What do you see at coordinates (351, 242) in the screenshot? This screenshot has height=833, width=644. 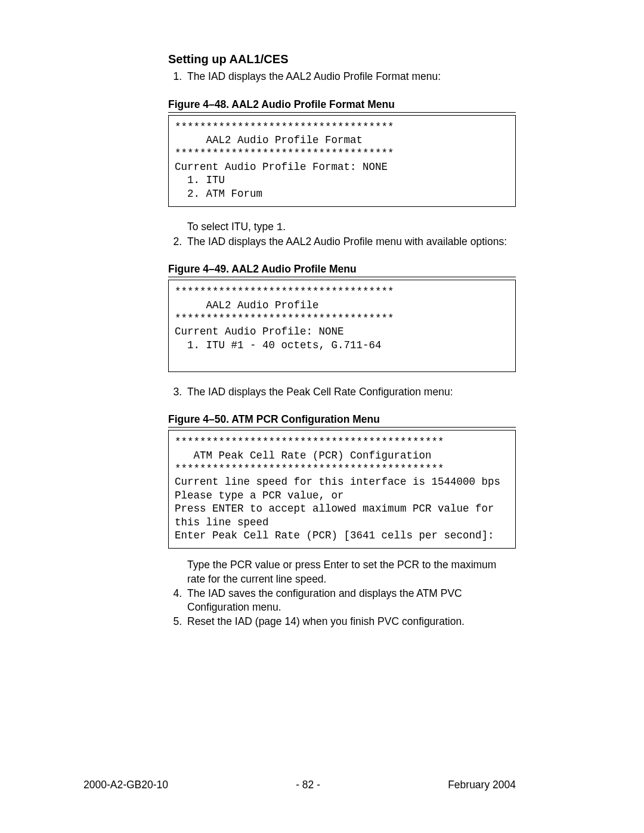 I see `step-2: The IAD displays the AAL2 Audio Profile …` at bounding box center [351, 242].